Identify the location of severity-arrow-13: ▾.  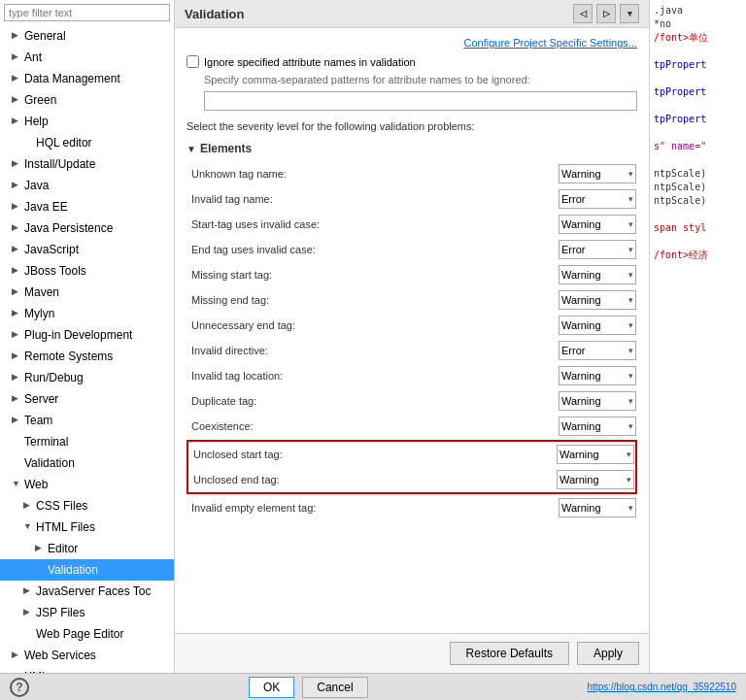
(631, 508).